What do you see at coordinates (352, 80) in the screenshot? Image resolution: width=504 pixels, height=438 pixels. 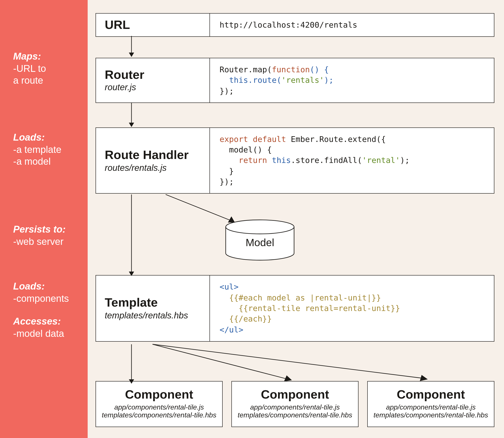 I see `router-code: Router.map(function() { this.route('rent…` at bounding box center [352, 80].